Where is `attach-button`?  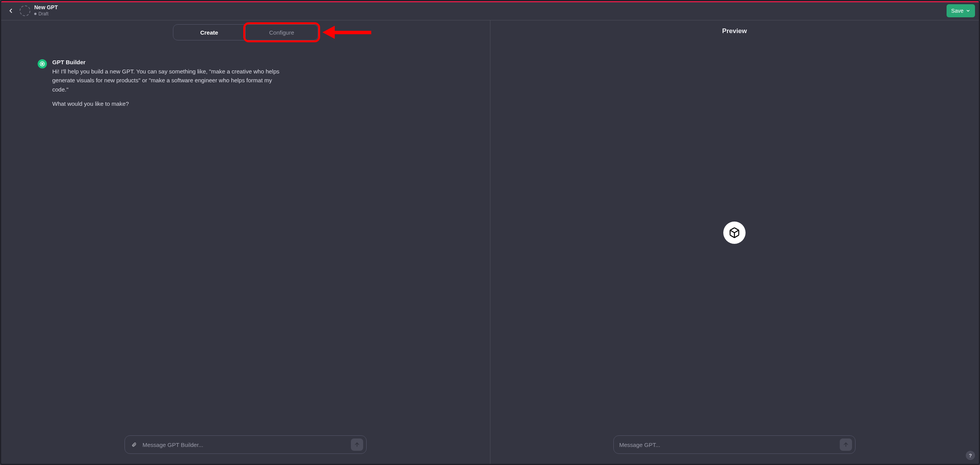 attach-button is located at coordinates (134, 445).